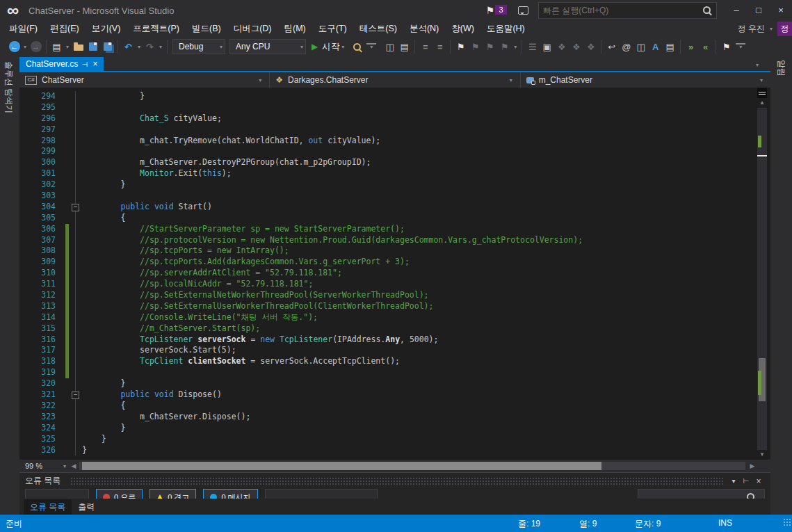  What do you see at coordinates (782, 68) in the screenshot?
I see `notifications-tab: 알림` at bounding box center [782, 68].